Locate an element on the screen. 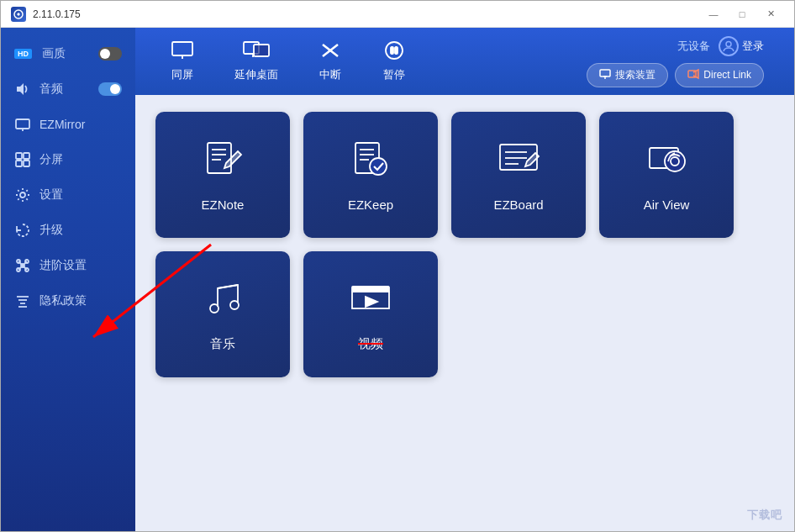 The image size is (795, 532). sidebar-label-quality: 画质 is located at coordinates (54, 54).